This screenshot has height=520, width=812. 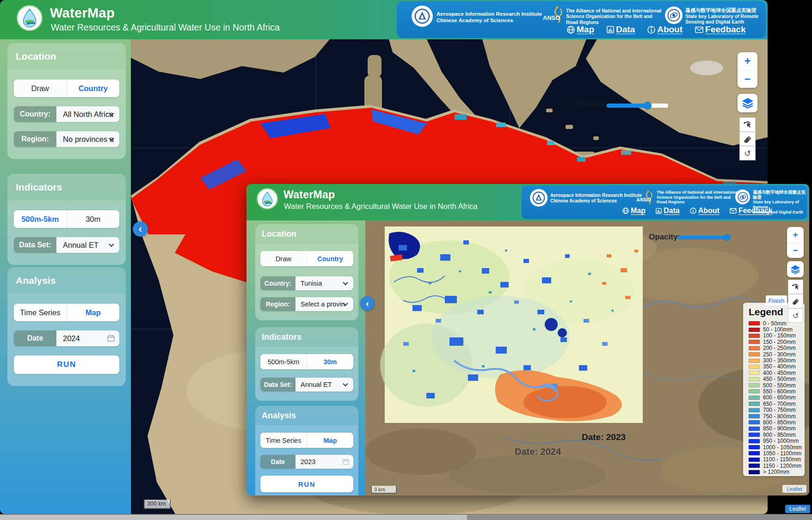 I want to click on legend-entry: 500 - 550mm, so click(x=775, y=385).